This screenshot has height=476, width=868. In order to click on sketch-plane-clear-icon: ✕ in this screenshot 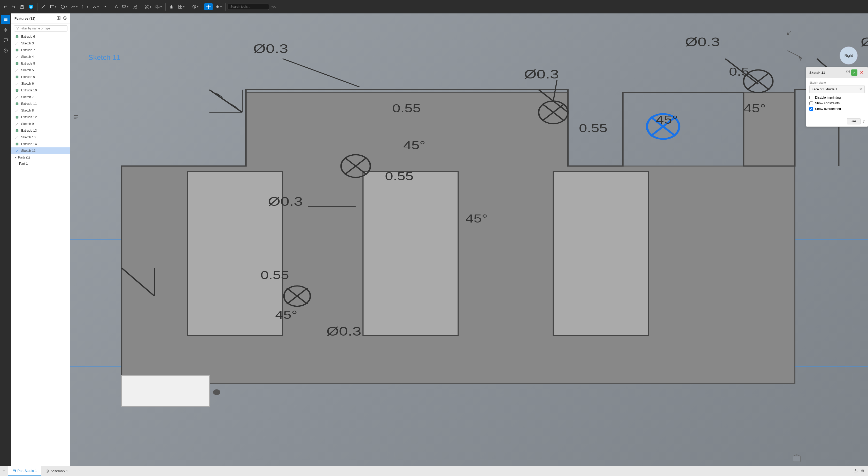, I will do `click(861, 89)`.